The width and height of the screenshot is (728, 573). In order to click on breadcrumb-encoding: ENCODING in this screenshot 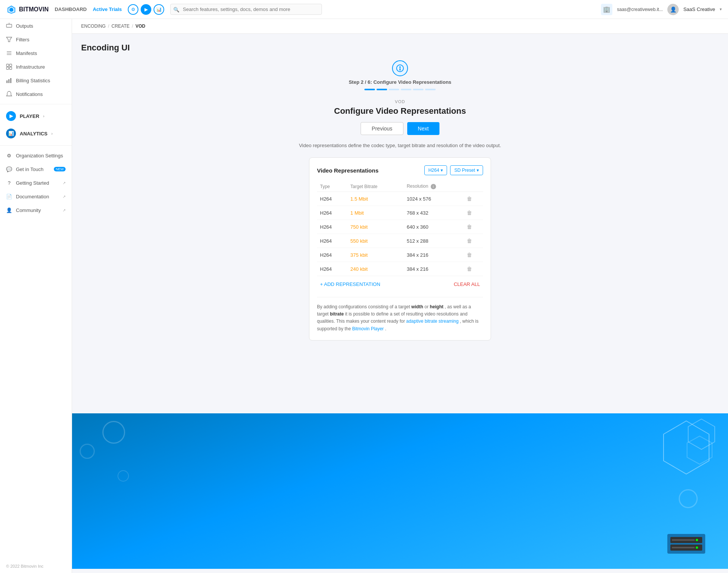, I will do `click(93, 26)`.